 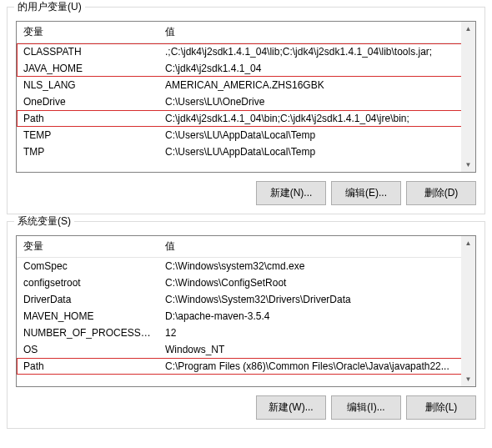 I want to click on cell-variable: OS, so click(x=88, y=350).